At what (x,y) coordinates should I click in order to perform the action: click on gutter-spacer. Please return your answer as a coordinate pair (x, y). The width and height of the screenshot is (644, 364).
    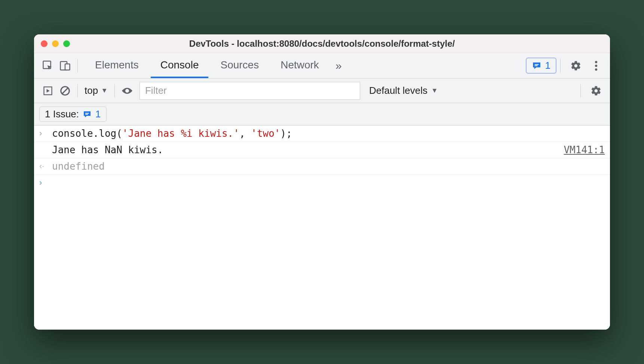
    Looking at the image, I should click on (46, 145).